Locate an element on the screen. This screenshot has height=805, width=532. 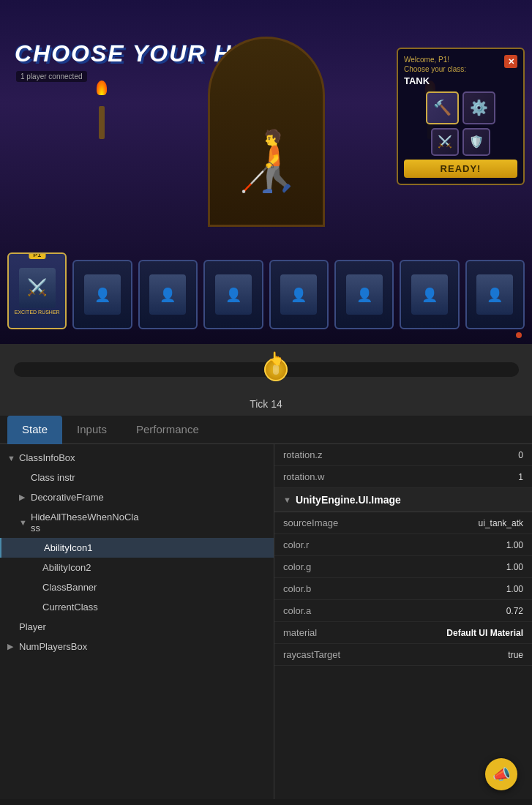
tree-label-currentclass: CurrentClass is located at coordinates (70, 607).